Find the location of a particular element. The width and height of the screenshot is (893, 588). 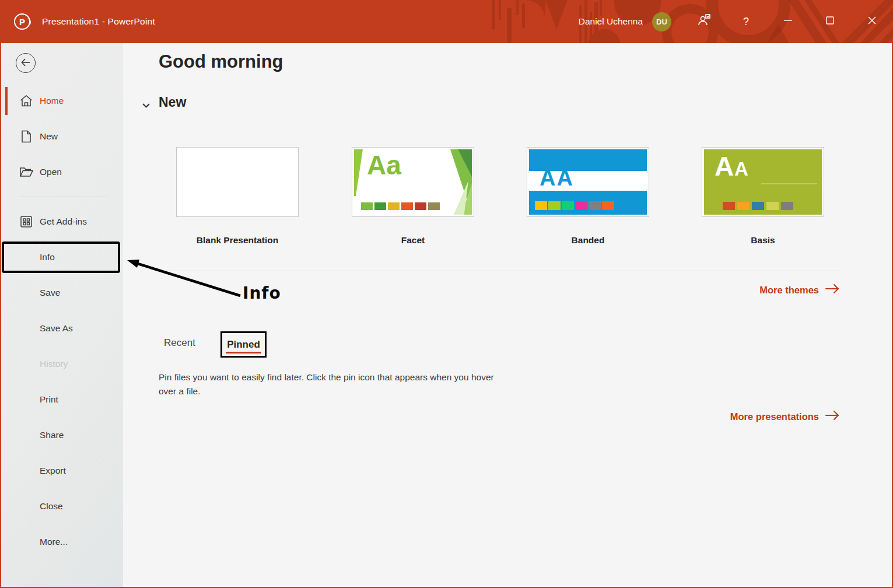

signed-in-user-name: Daniel Uchenna is located at coordinates (611, 22).